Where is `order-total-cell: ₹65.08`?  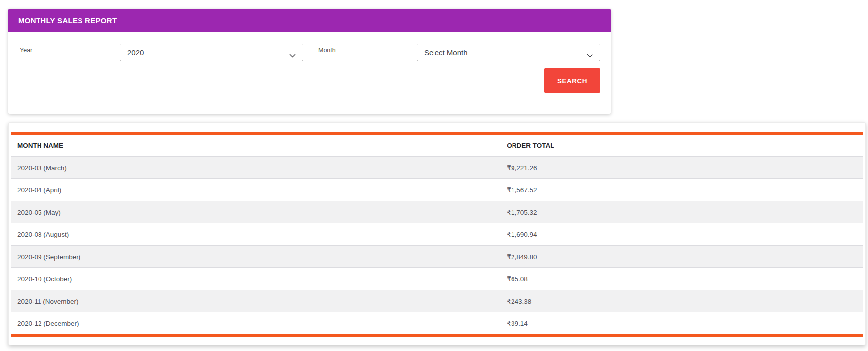 order-total-cell: ₹65.08 is located at coordinates (681, 279).